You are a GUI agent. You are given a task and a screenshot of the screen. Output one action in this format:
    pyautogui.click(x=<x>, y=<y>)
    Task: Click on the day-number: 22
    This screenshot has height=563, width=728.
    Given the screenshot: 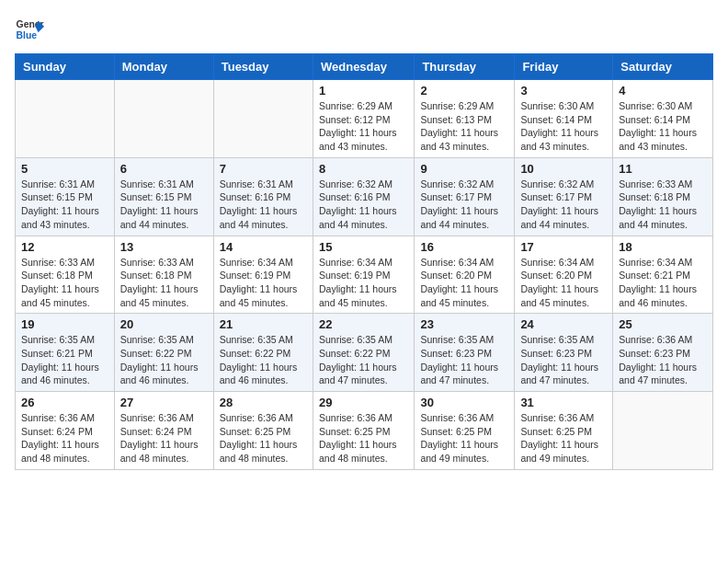 What is the action you would take?
    pyautogui.click(x=364, y=324)
    